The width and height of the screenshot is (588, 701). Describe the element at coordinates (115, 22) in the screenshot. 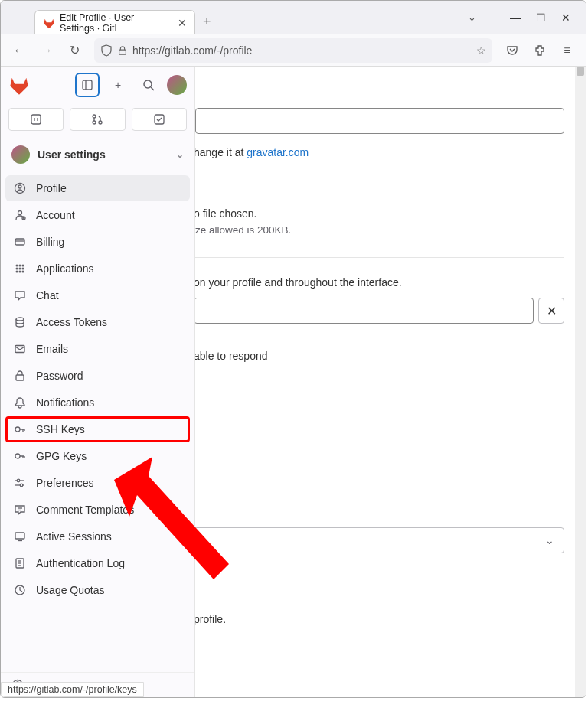

I see `browser-tab: Edit Profile · User Settings · GitL ✕` at that location.